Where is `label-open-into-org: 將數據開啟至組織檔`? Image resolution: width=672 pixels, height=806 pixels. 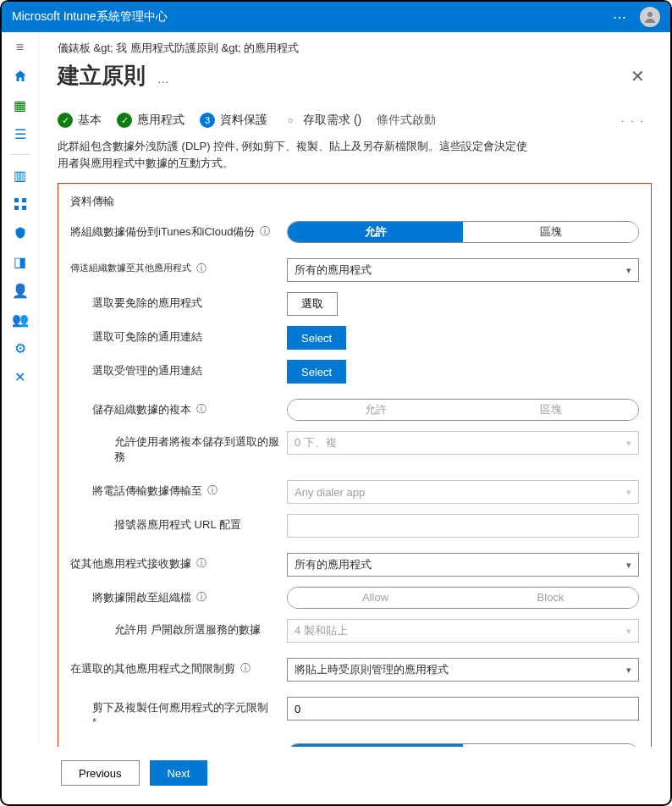 label-open-into-org: 將數據開啟至組織檔 is located at coordinates (142, 598).